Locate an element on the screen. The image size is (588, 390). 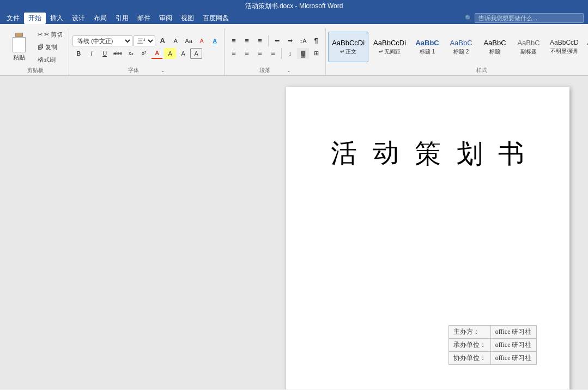
font-expand-button: ⌄ is located at coordinates (163, 70).